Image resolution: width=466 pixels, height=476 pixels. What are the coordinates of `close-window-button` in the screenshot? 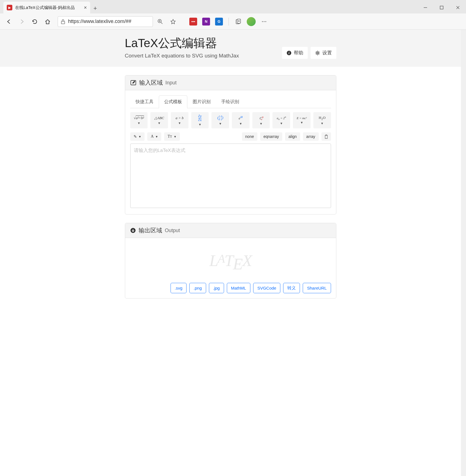 It's located at (458, 8).